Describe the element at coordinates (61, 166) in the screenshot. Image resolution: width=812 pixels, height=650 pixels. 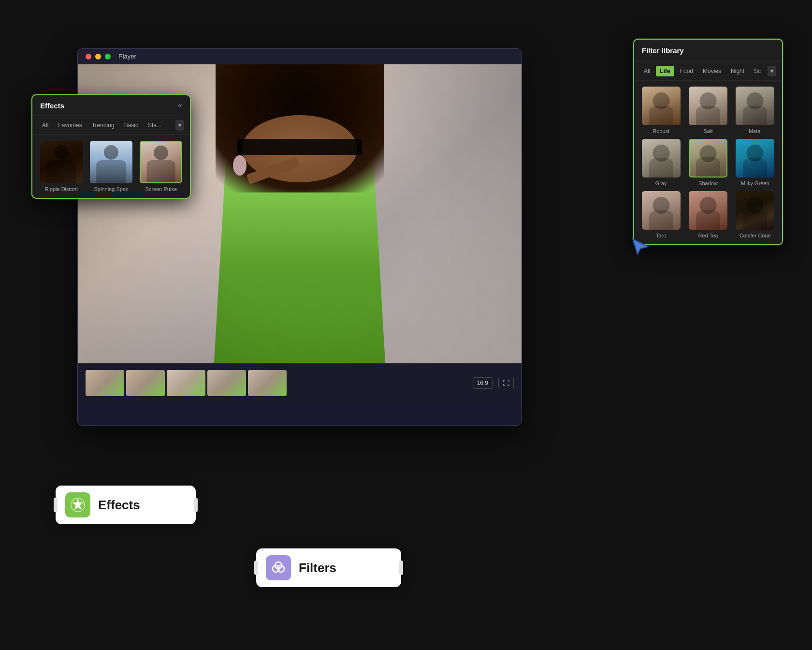
I see `effect-item-ripple: Ripple Distorti` at that location.